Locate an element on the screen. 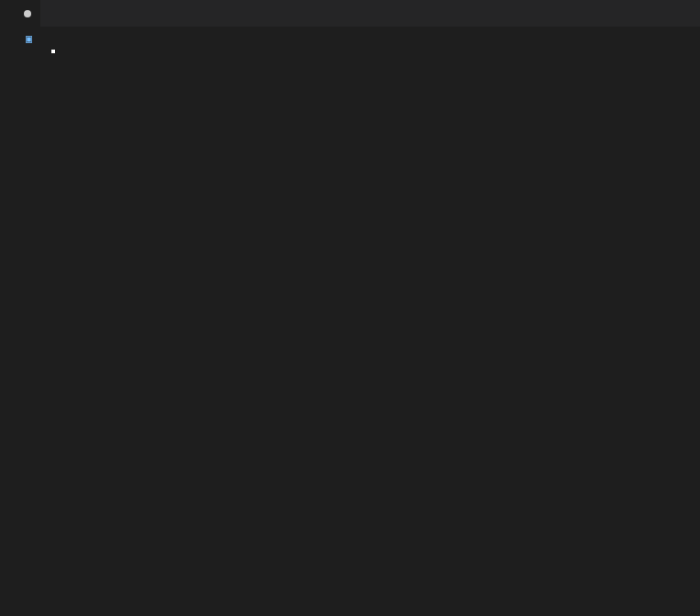 The image size is (700, 616). symbol-cube-icon: ▣ is located at coordinates (29, 39).